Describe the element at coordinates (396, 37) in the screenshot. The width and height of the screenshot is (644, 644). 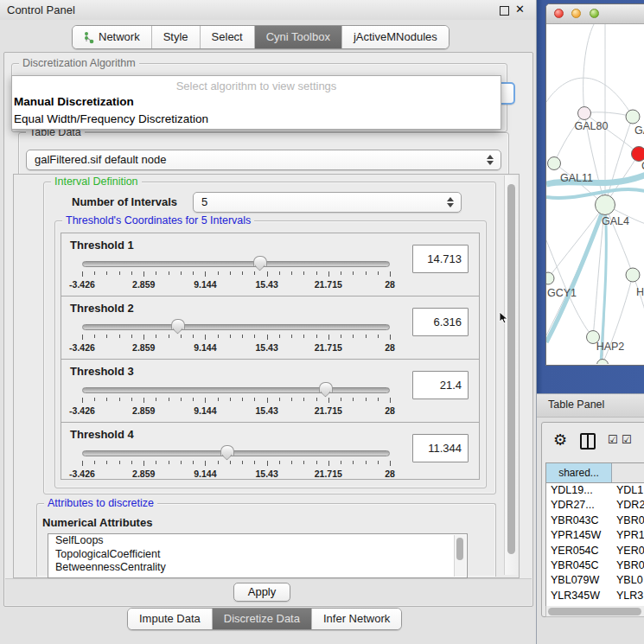
I see `tab-label: jActiveMNodules` at that location.